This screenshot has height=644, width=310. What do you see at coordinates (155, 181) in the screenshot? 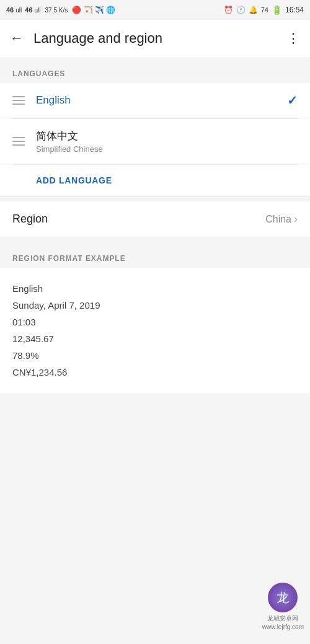
I see `add-language-row: ADD LANGUAGE` at bounding box center [155, 181].